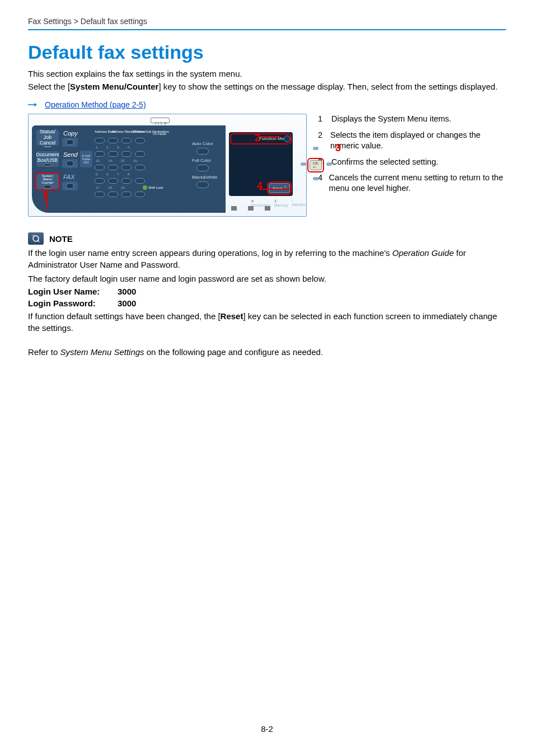 The width and height of the screenshot is (534, 756). What do you see at coordinates (61, 239) in the screenshot?
I see `note-label: NOTE` at bounding box center [61, 239].